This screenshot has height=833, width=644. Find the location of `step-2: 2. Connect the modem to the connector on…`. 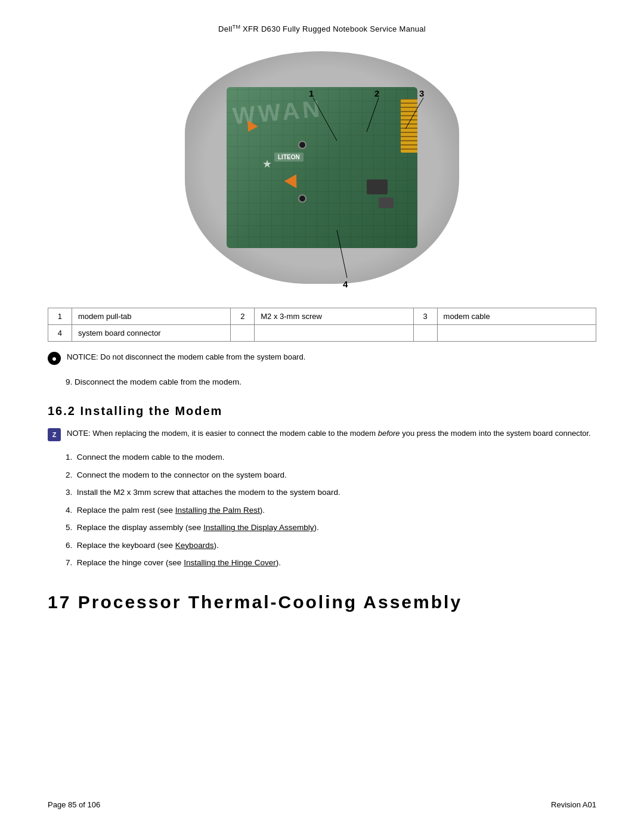

step-2: 2. Connect the modem to the connector on… is located at coordinates (331, 475).